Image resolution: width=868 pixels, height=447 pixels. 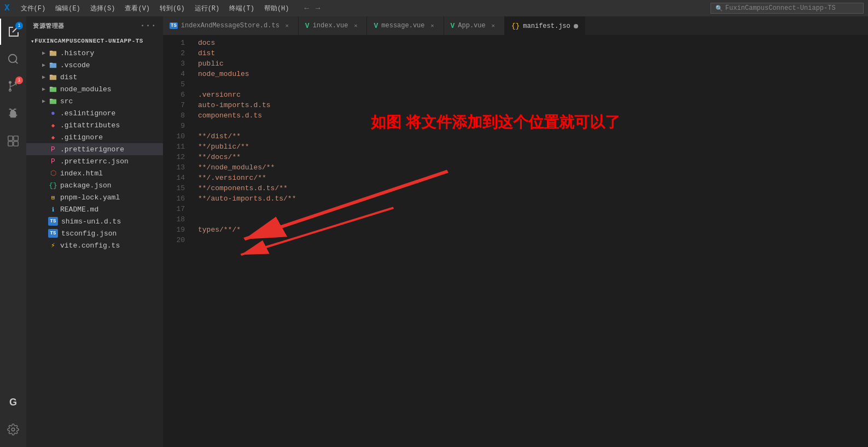 I want to click on html-icon: ⬡, so click(x=53, y=173).